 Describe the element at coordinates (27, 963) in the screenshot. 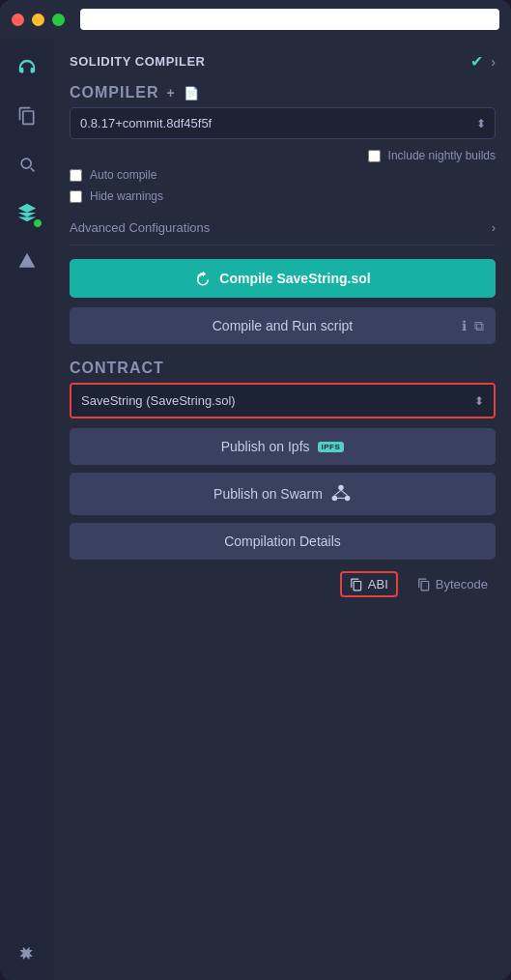

I see `sidebar-icon-plugin` at that location.